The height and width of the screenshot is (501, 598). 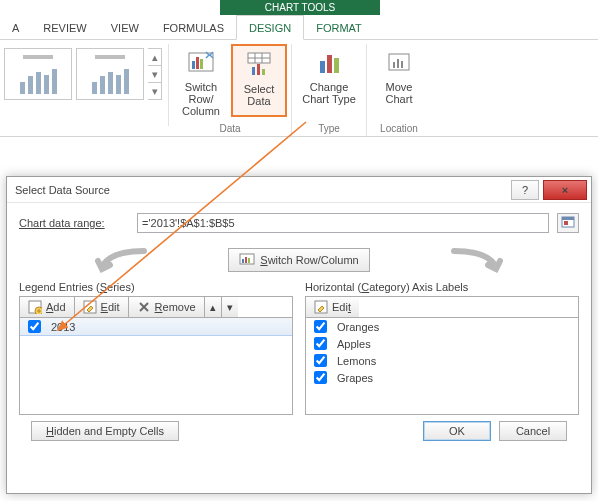 What do you see at coordinates (442, 344) in the screenshot?
I see `list-item: Apples` at bounding box center [442, 344].